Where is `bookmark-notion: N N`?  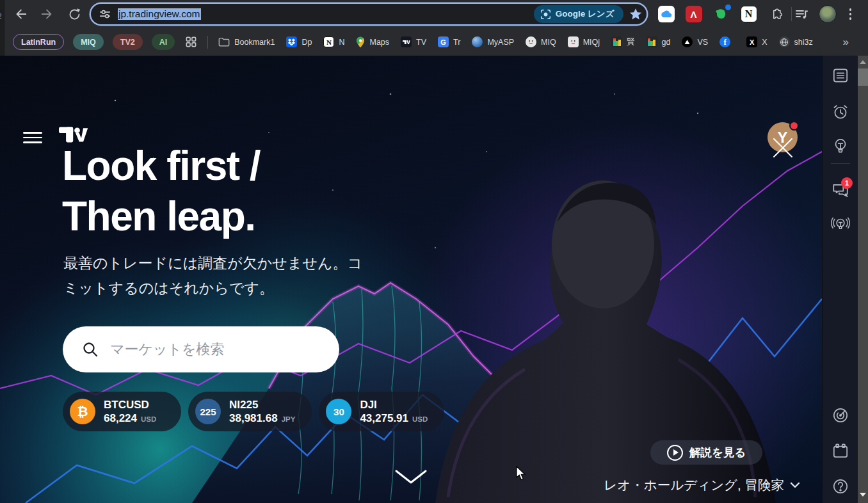
bookmark-notion: N N is located at coordinates (334, 42).